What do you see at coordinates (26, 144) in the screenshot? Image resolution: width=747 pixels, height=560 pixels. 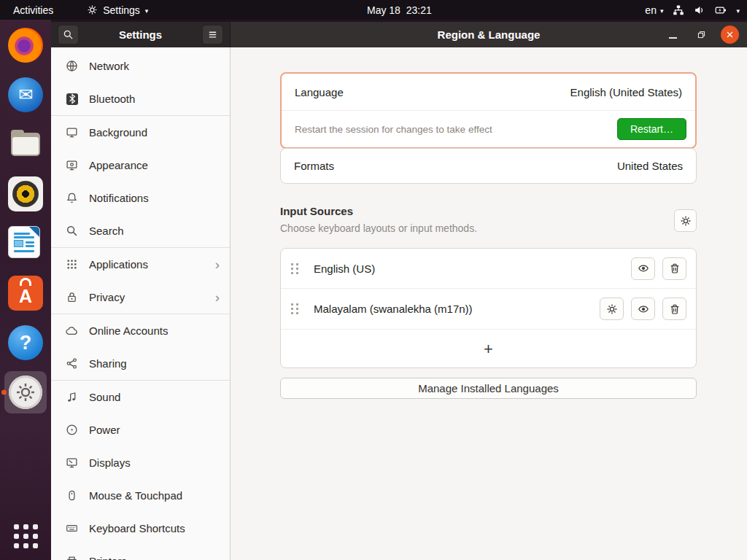 I see `files-icon` at bounding box center [26, 144].